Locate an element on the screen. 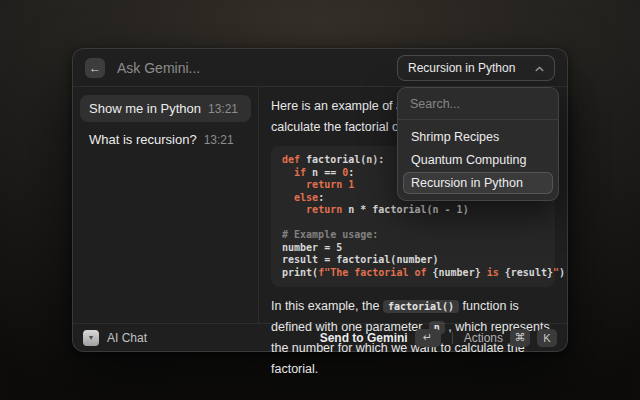 The height and width of the screenshot is (400, 640). footer-divider is located at coordinates (452, 338).